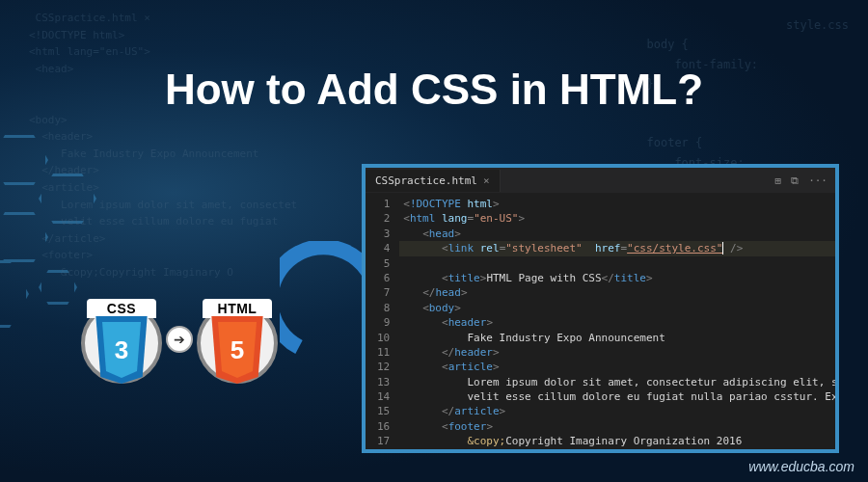 This screenshot has width=868, height=482. Describe the element at coordinates (122, 350) in the screenshot. I see `css-version: 3` at that location.